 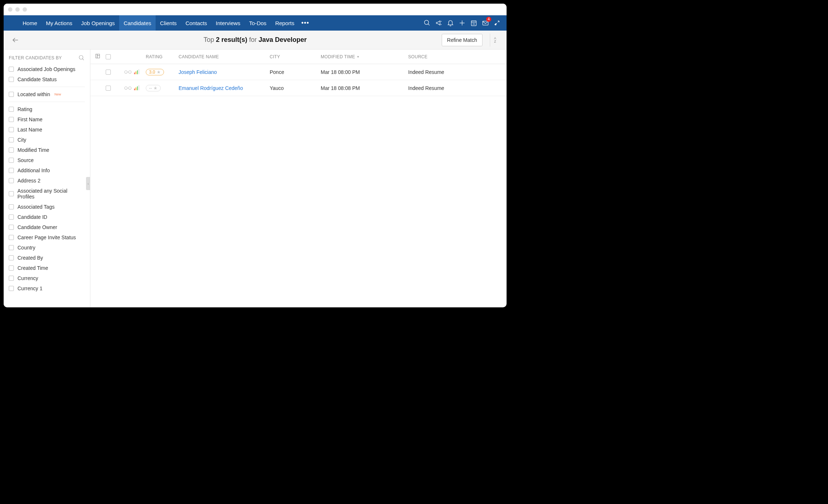 What do you see at coordinates (32, 217) in the screenshot?
I see `filter-label: Candidate ID` at bounding box center [32, 217].